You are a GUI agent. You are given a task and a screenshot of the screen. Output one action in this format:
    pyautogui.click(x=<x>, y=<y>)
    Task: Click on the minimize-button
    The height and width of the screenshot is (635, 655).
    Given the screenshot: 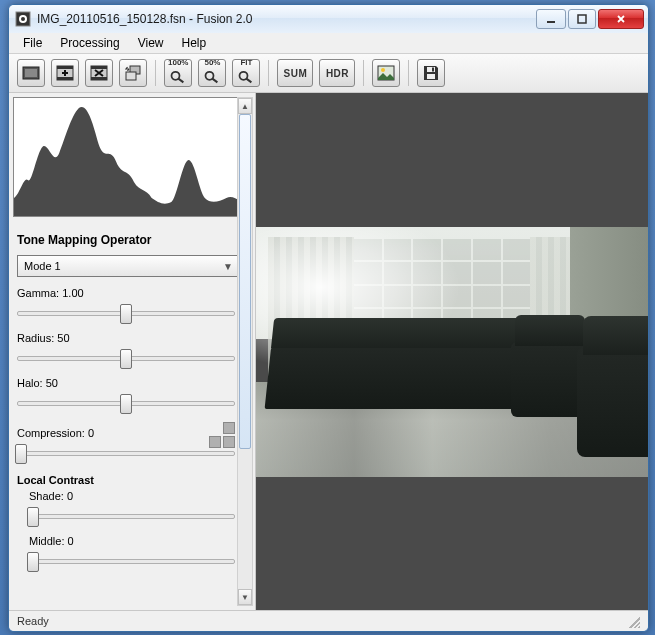 What is the action you would take?
    pyautogui.click(x=551, y=19)
    